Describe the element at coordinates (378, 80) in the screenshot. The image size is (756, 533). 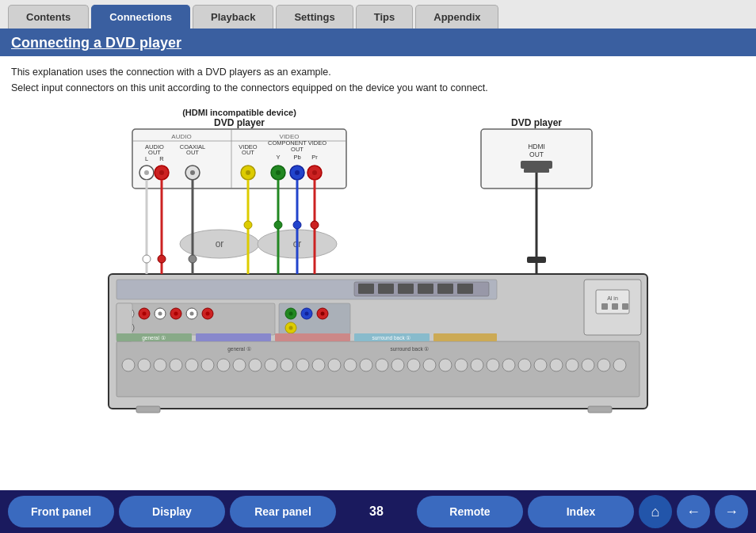
I see `description: This explanation uses the connection wit…` at that location.